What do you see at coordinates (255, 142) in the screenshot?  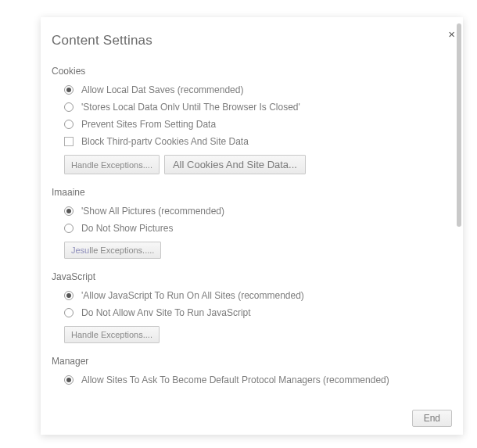 I see `checkbox-row: Block Third-partv Cookies And Site Data` at bounding box center [255, 142].